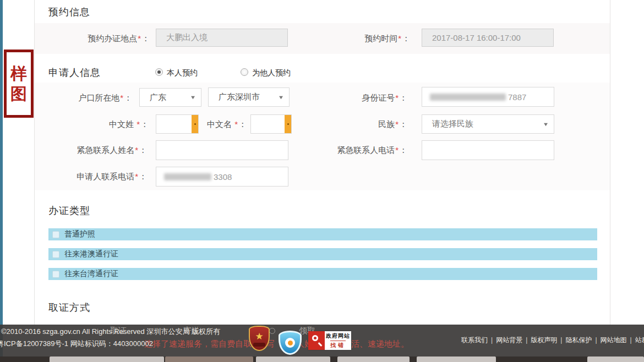 The height and width of the screenshot is (362, 644). What do you see at coordinates (477, 37) in the screenshot?
I see `appointment-time-value: 2017-08-17 16:00-17:00` at bounding box center [477, 37].